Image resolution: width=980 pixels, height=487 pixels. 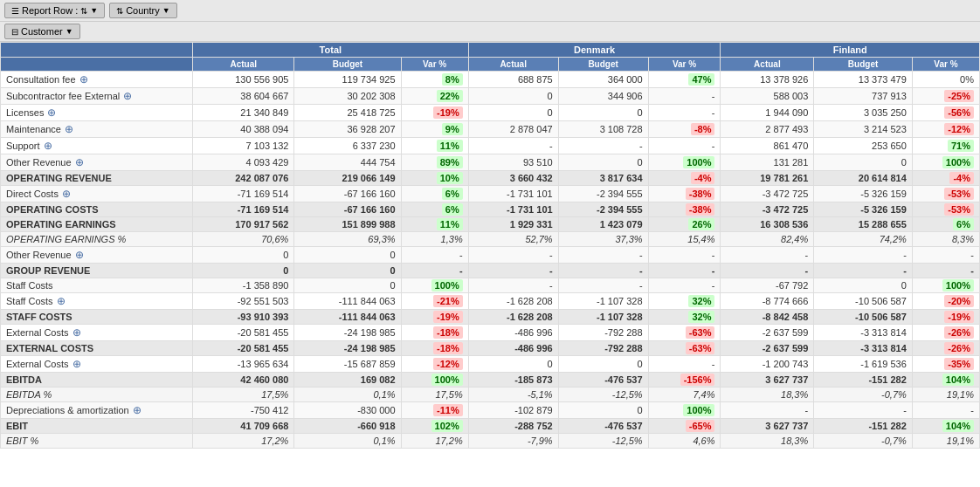 What do you see at coordinates (435, 255) in the screenshot?
I see `total-var: -` at bounding box center [435, 255].